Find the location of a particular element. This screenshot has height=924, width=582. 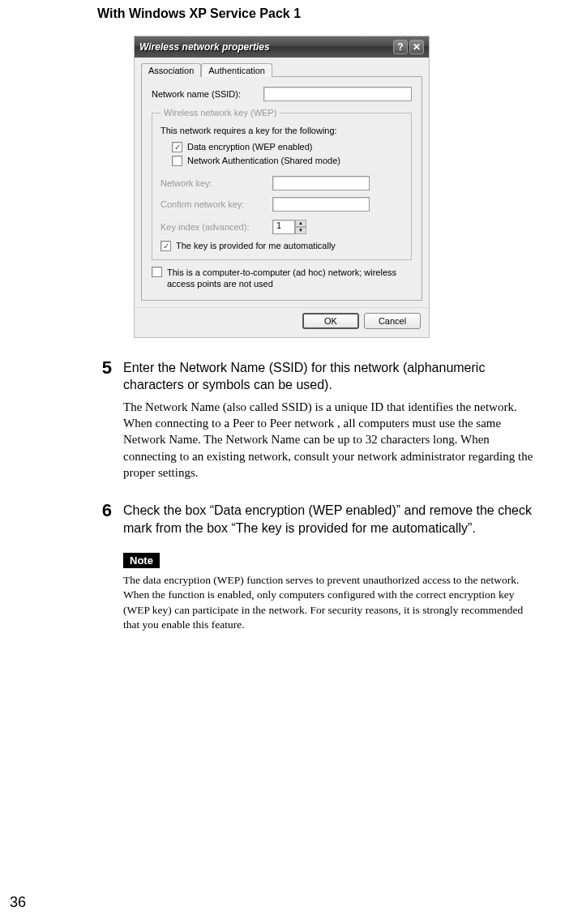

cancel-button: Cancel is located at coordinates (392, 321).